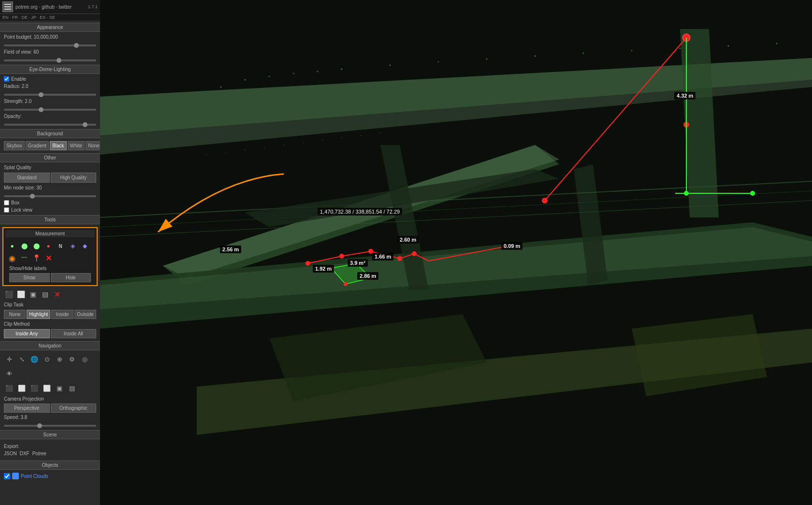 Image resolution: width=812 pixels, height=505 pixels. Describe the element at coordinates (24, 246) in the screenshot. I see `distance-tool-icon: ⬤` at that location.